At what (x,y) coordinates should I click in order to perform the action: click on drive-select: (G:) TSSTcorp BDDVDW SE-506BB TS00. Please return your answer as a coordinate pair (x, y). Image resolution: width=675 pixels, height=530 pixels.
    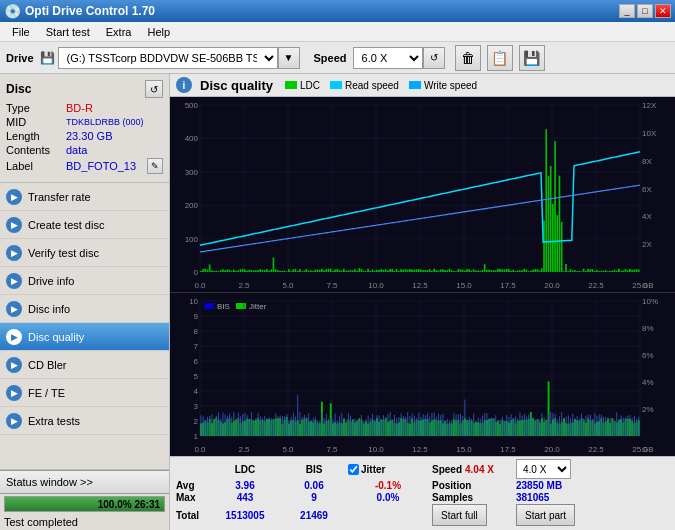
    Looking at the image, I should click on (168, 58).